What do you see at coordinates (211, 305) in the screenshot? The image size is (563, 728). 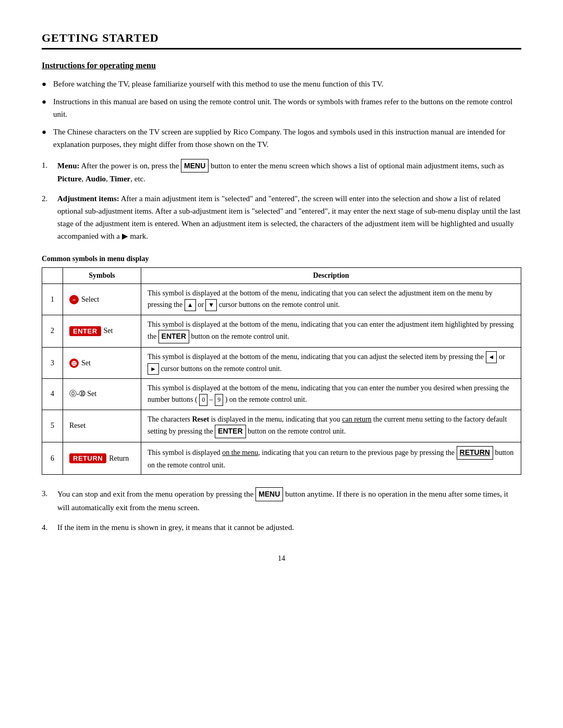 I see `down-arrow-btn: ▼` at bounding box center [211, 305].